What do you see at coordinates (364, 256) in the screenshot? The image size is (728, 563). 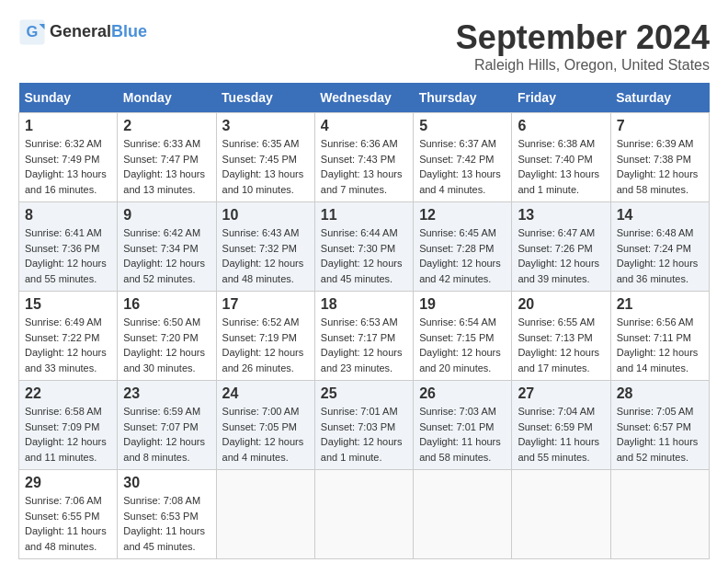 I see `cell-text: Sunrise: 6:44 AMSunset: 7:30 PMDaylight:…` at bounding box center [364, 256].